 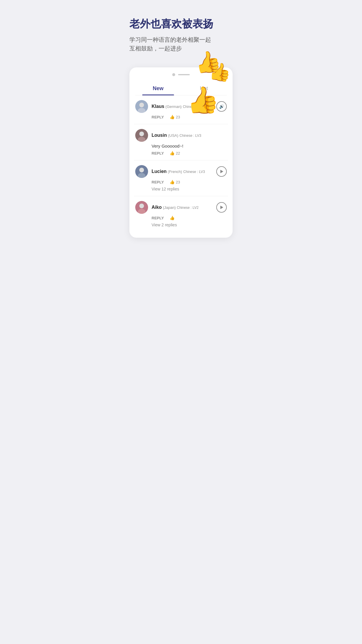 I want to click on like-row: 👍 22, so click(x=175, y=153).